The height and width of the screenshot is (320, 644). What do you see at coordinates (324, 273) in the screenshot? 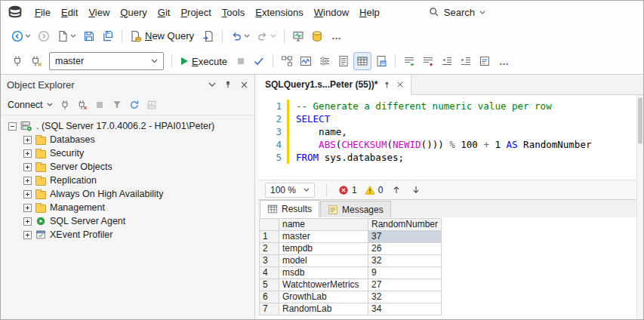
I see `name-cell: msdb` at bounding box center [324, 273].